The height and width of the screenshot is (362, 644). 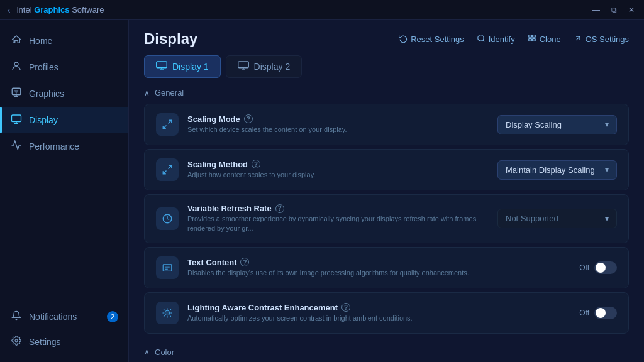 What do you see at coordinates (584, 313) in the screenshot?
I see `lighting_contrast-toggle-label: Off` at bounding box center [584, 313].